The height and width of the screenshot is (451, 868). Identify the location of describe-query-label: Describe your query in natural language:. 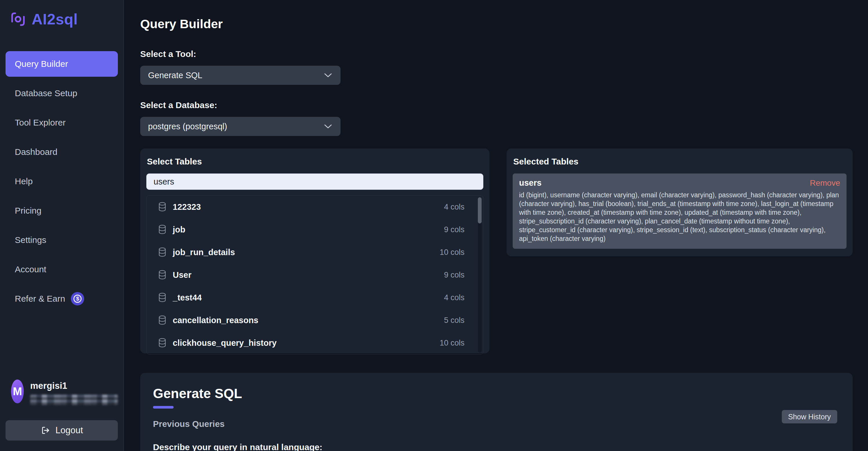
(495, 447).